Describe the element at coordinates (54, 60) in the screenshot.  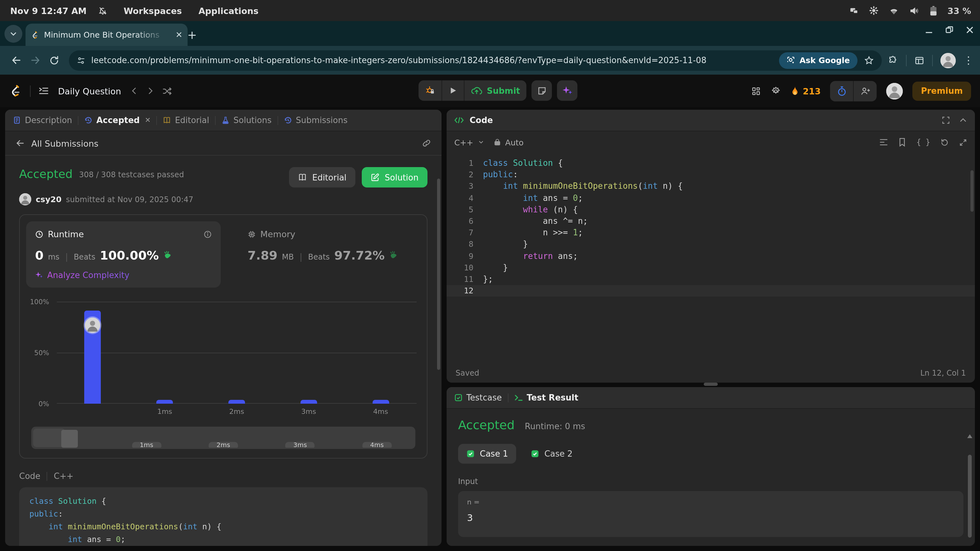
I see `reload-button` at that location.